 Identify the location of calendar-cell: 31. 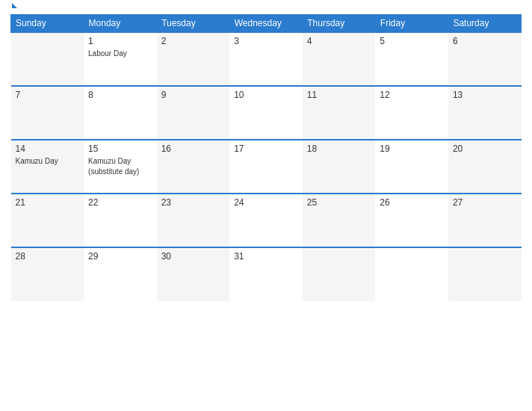
(266, 274).